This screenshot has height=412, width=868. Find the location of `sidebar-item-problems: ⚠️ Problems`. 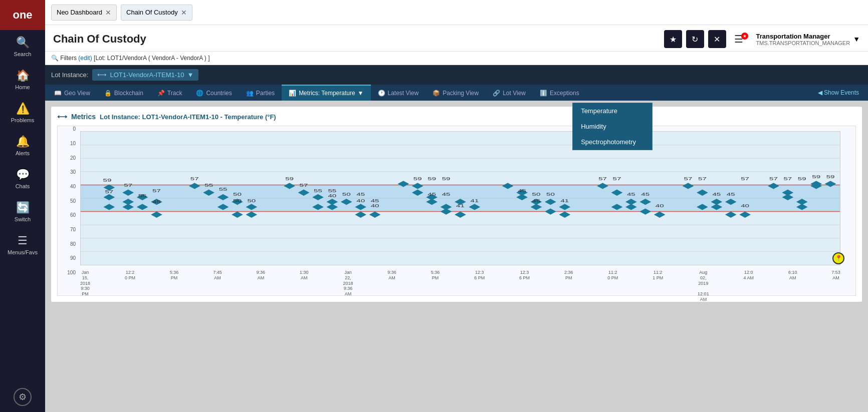

sidebar-item-problems: ⚠️ Problems is located at coordinates (23, 113).